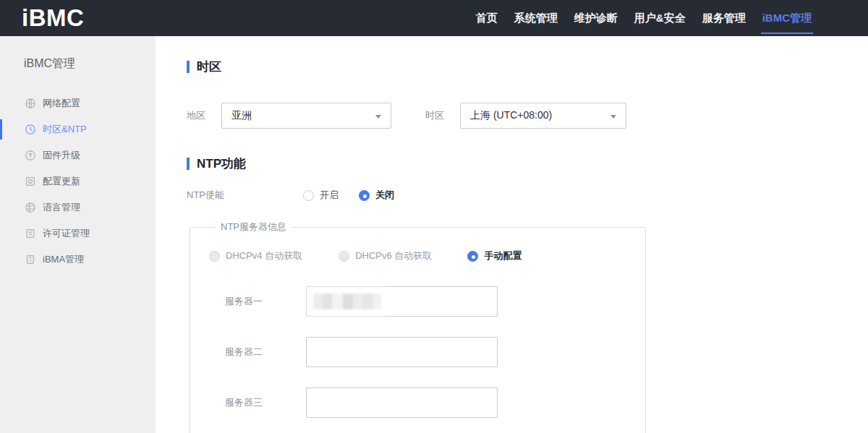 Image resolution: width=868 pixels, height=433 pixels. I want to click on radio-dhcpv4-auto: DHCPv4 自动获取, so click(256, 256).